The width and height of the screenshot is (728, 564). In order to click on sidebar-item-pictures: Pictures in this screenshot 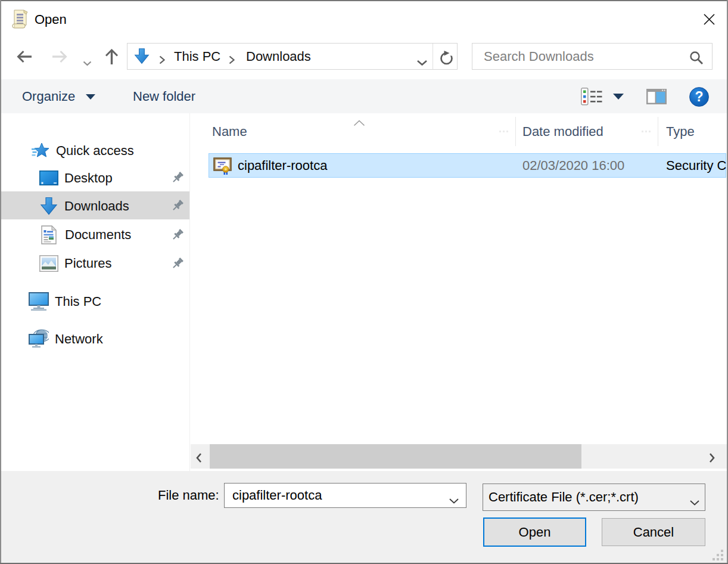, I will do `click(75, 264)`.